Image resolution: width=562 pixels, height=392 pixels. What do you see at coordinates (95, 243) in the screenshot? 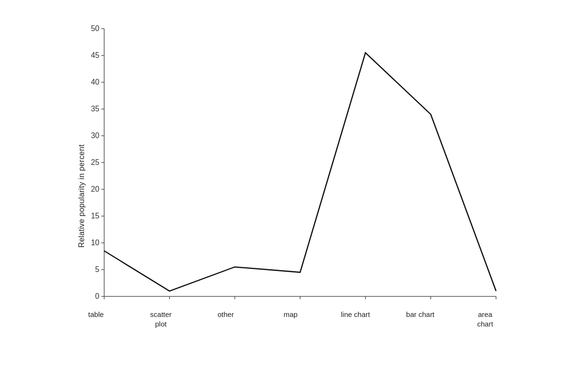
I see `svg-text: 10` at bounding box center [95, 243].